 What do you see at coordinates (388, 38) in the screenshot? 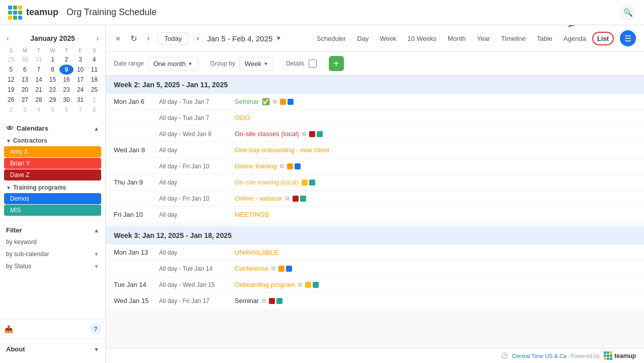
I see `tab-week: Week` at bounding box center [388, 38].